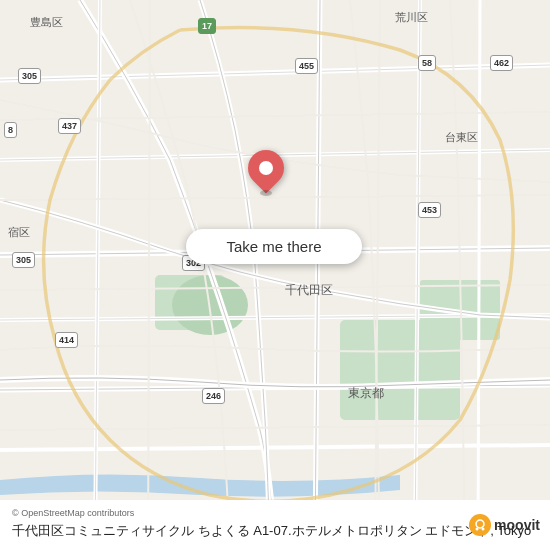 Image resolution: width=550 pixels, height=550 pixels. Describe the element at coordinates (275, 513) in the screenshot. I see `attribution: © OpenStreetMap contributors` at that location.